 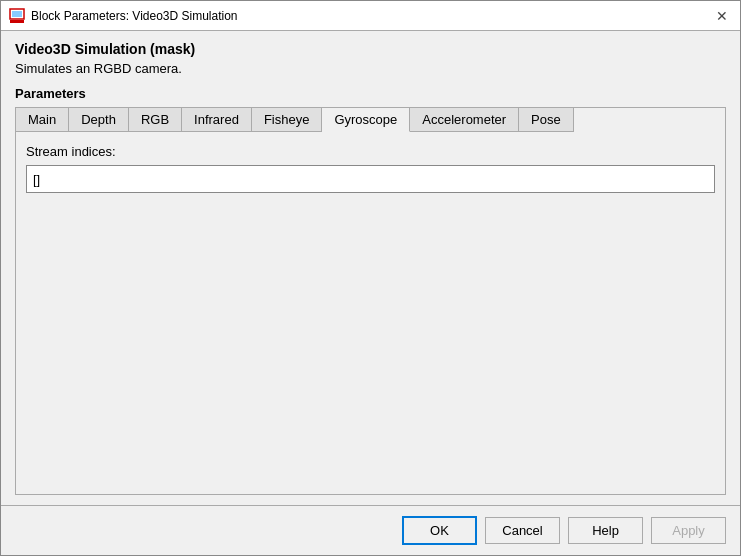 I want to click on stream-indices-input, so click(x=370, y=179).